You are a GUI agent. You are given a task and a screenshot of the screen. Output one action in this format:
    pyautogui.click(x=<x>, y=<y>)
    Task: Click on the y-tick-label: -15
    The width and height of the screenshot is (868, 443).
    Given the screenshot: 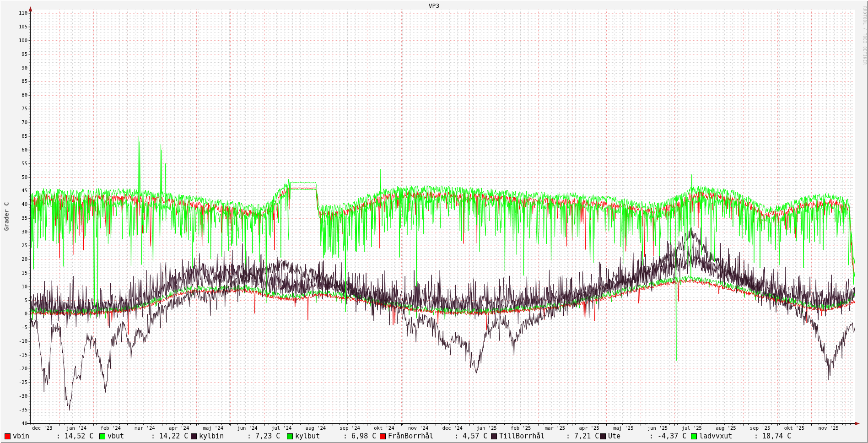 What is the action you would take?
    pyautogui.click(x=18, y=355)
    